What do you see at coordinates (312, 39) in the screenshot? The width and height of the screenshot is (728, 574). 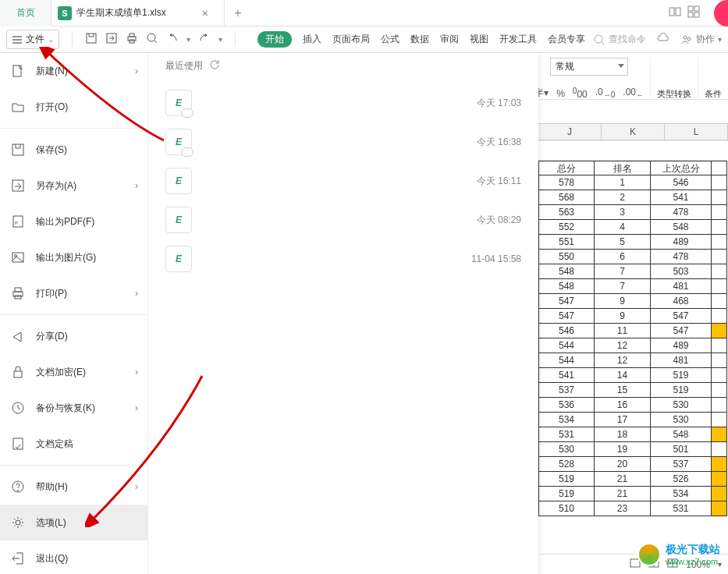 I see `tab-insert: 插入` at bounding box center [312, 39].